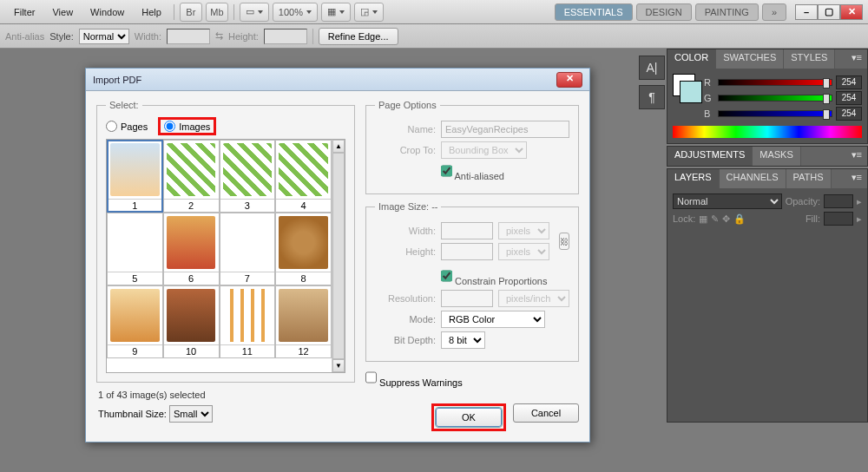 The height and width of the screenshot is (472, 868). What do you see at coordinates (652, 68) in the screenshot?
I see `character-panel-icon: A|` at bounding box center [652, 68].